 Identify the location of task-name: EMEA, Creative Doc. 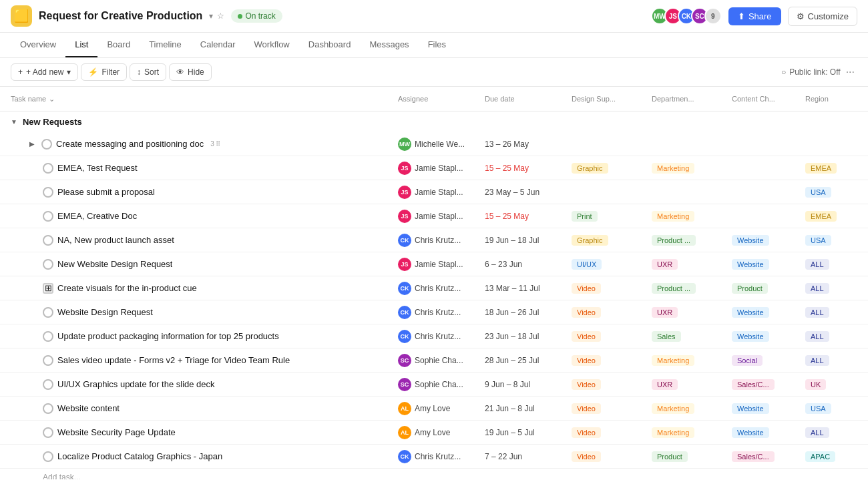
(97, 216).